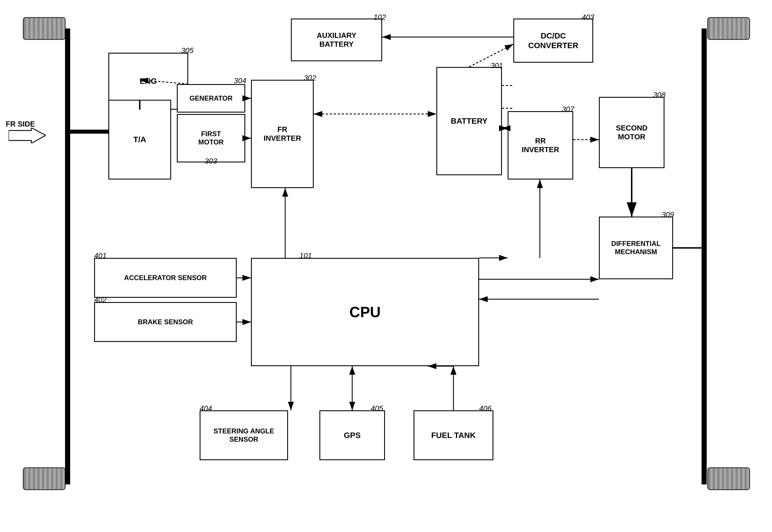 The image size is (772, 532). Describe the element at coordinates (336, 40) in the screenshot. I see `auxiliary-battery-box: AUXILIARYBATTERY` at that location.